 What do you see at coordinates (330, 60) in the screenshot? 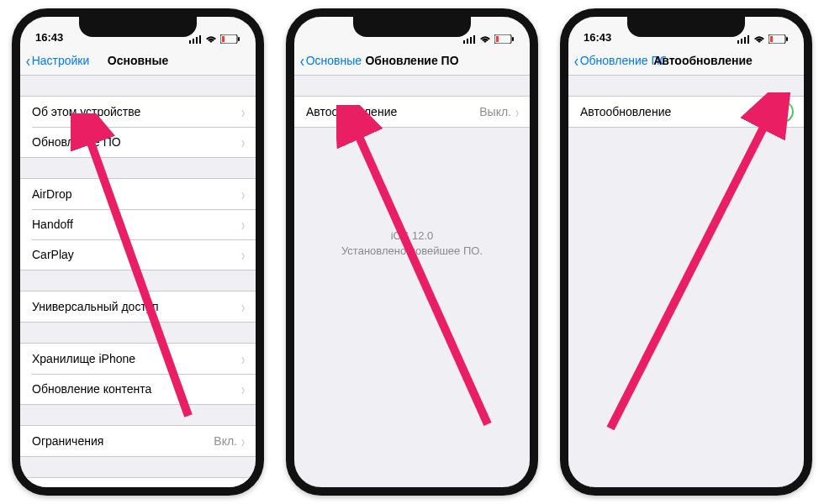
I see `back-button: ‹ Основные` at bounding box center [330, 60].